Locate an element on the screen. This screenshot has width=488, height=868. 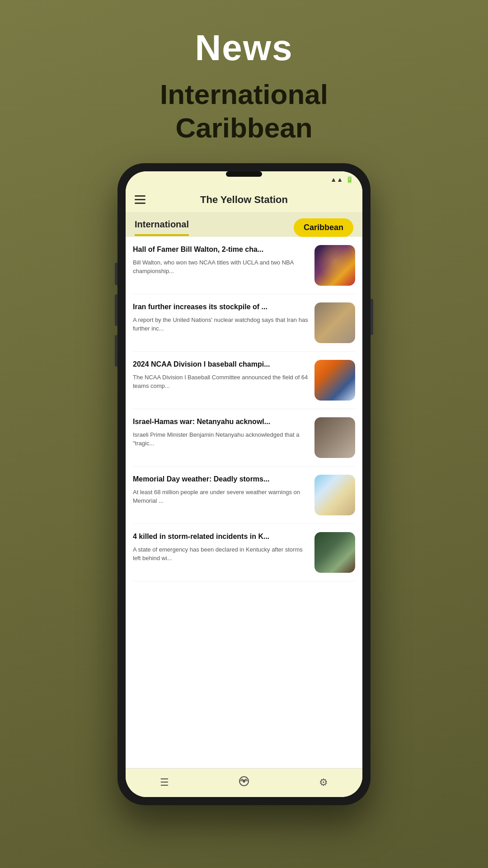
bottom-nav-menu: ☰ is located at coordinates (164, 783).